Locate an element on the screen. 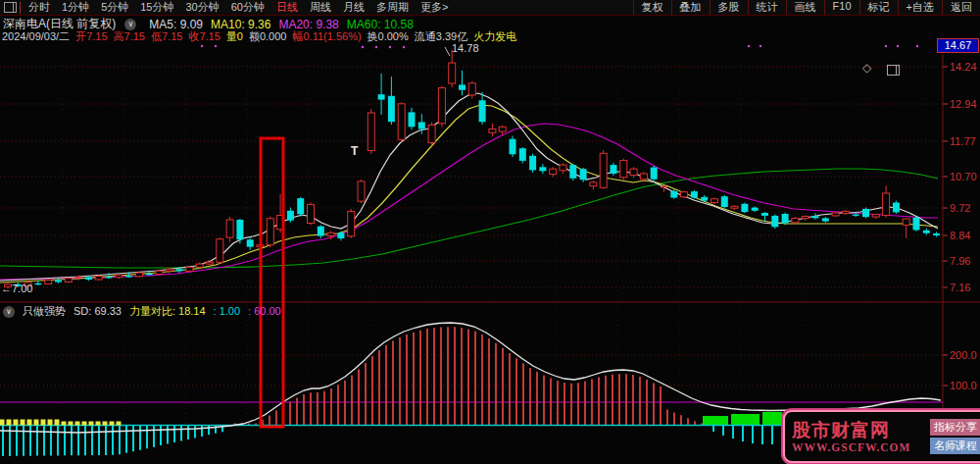  menubar-divider is located at coordinates (20, 8).